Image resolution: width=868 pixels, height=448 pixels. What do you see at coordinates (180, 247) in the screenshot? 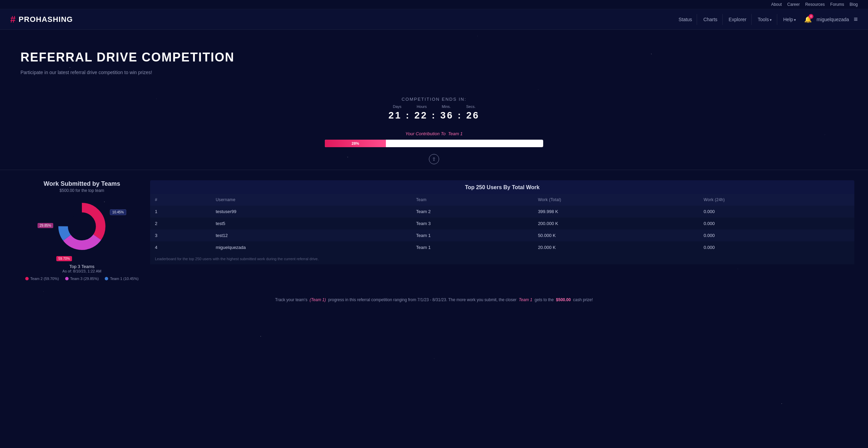
I see `cell-rank: 4` at bounding box center [180, 247].